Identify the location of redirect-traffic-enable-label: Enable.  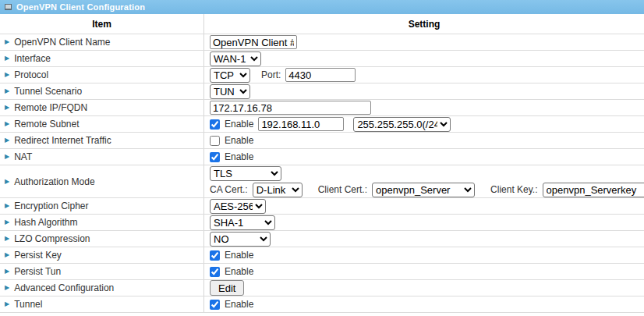
(239, 140).